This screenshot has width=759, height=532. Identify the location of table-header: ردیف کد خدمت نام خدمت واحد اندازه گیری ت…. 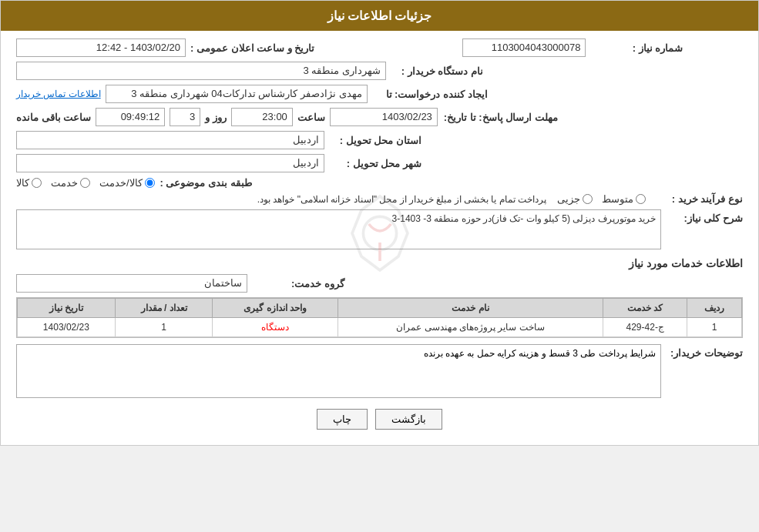
(380, 308).